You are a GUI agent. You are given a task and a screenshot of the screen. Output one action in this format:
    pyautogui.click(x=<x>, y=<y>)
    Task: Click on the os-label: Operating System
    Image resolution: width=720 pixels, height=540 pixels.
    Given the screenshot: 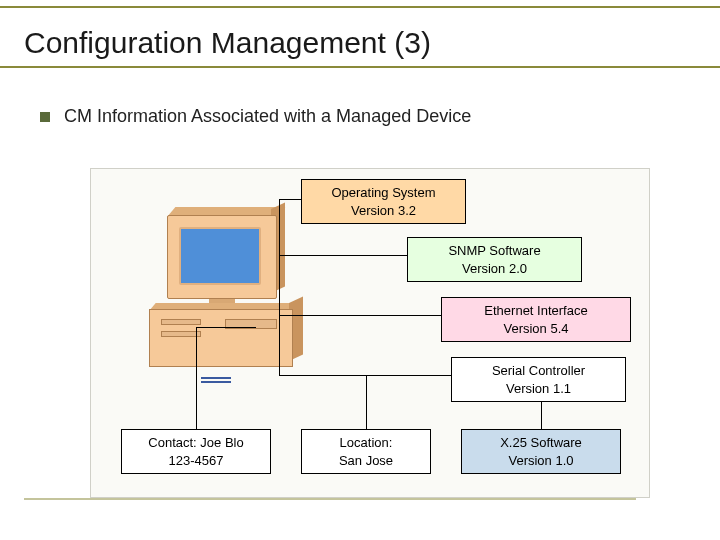 What is the action you would take?
    pyautogui.click(x=384, y=193)
    